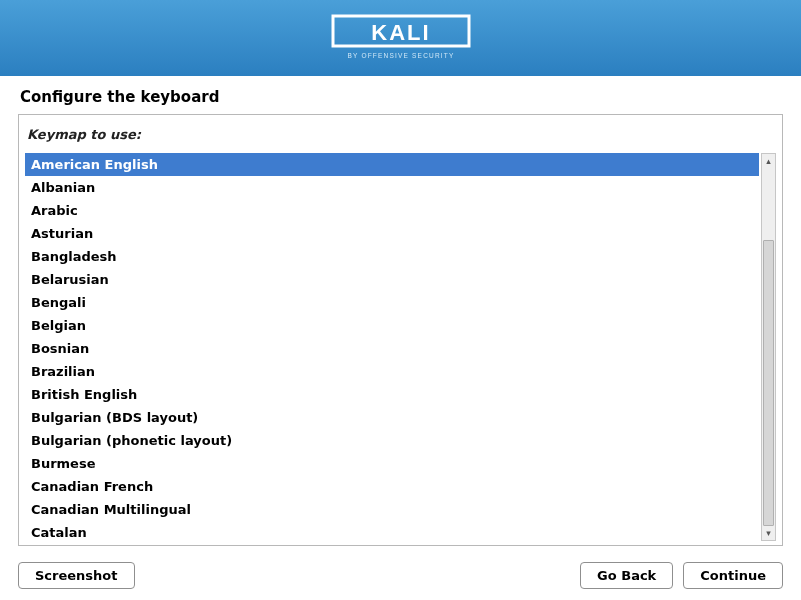 This screenshot has height=600, width=801. What do you see at coordinates (733, 576) in the screenshot?
I see `continue-button: Continue` at bounding box center [733, 576].